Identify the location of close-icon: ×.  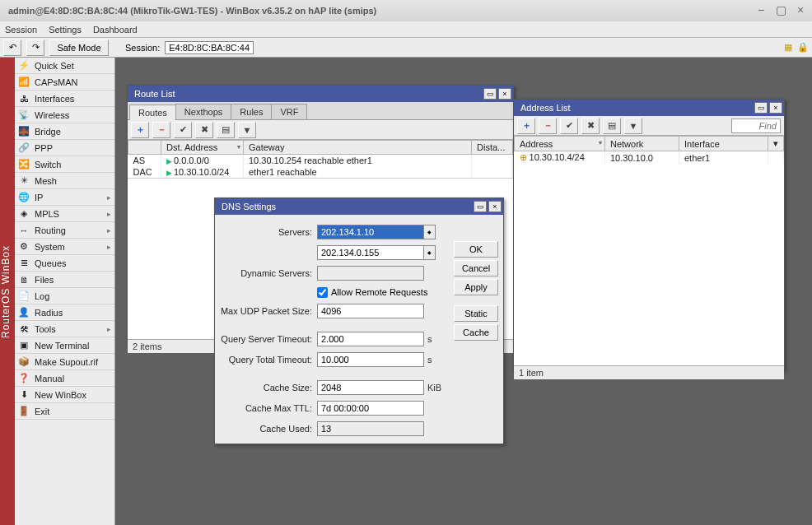
(800, 10).